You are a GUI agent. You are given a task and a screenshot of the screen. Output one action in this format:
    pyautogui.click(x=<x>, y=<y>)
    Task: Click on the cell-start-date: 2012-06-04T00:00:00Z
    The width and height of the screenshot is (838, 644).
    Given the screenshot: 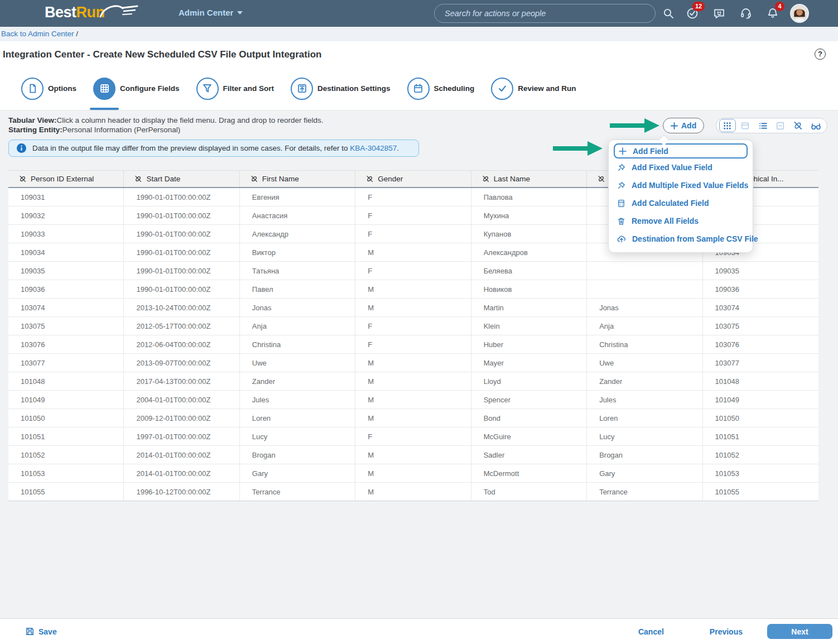 What is the action you would take?
    pyautogui.click(x=182, y=344)
    